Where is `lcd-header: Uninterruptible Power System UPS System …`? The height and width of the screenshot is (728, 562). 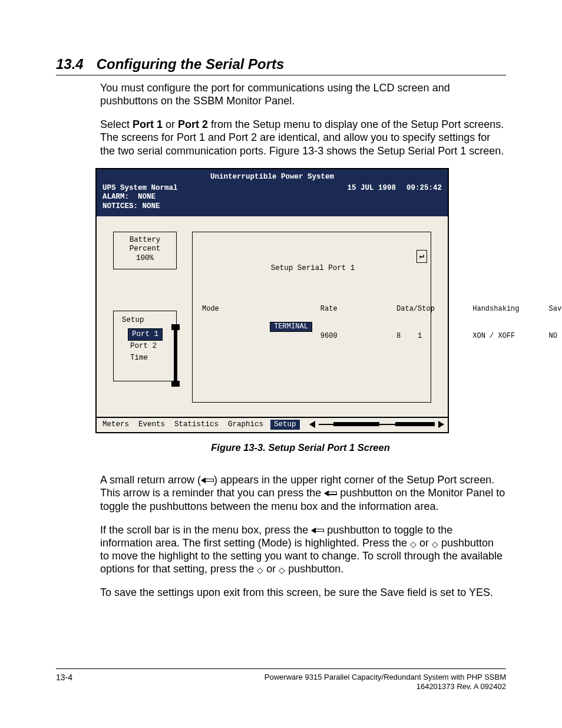 lcd-header: Uninterruptible Power System UPS System … is located at coordinates (272, 193).